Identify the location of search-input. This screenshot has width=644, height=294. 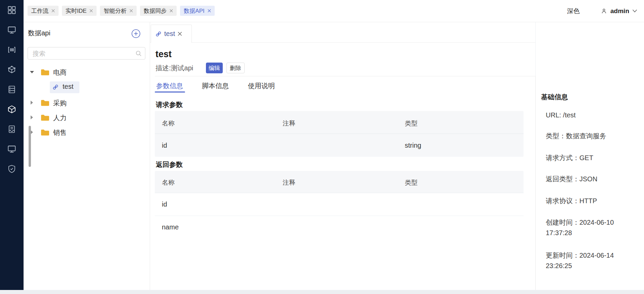
(81, 54).